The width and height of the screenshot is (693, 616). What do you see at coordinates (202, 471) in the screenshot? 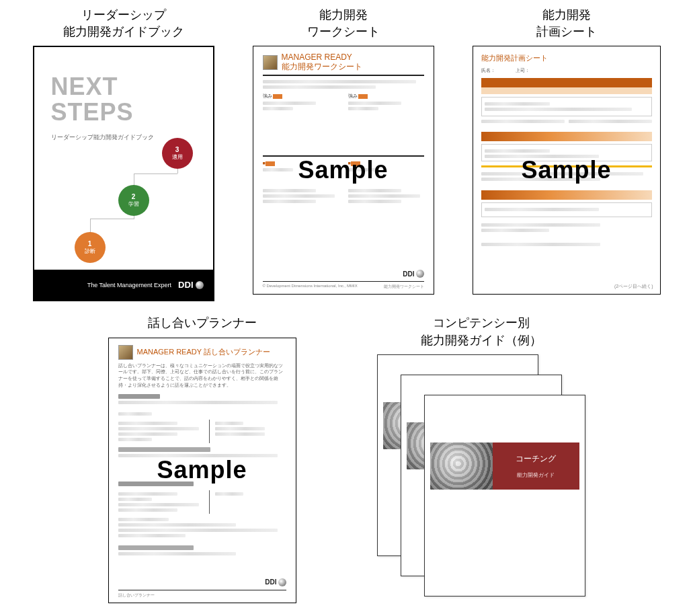
I see `thumb-planner: MANAGER READY 話し合いプランナー 話し合いプランナーは、様々なコミ…` at bounding box center [202, 471].